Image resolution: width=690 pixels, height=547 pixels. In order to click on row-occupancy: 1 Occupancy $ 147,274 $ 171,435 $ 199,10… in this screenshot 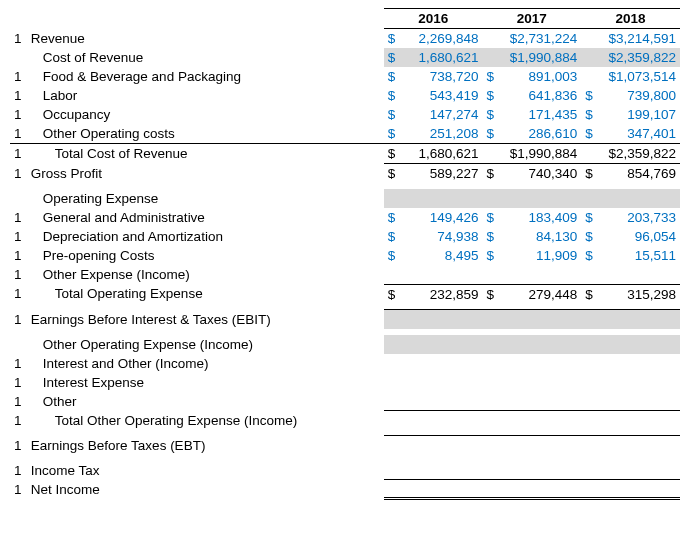, I will do `click(345, 114)`.